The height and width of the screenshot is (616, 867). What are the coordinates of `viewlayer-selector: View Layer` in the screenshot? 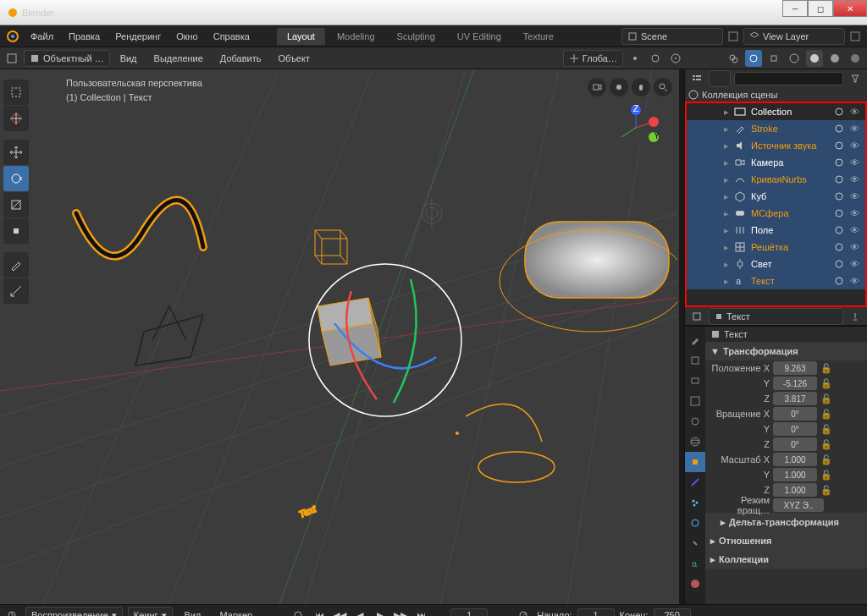 It's located at (794, 36).